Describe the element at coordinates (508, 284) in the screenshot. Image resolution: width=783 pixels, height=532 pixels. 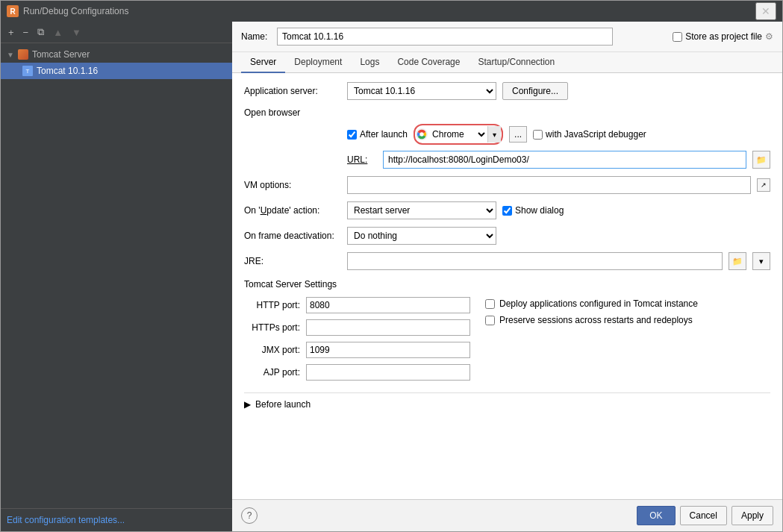
I see `tomcat-settings-title: Tomcat Server Settings` at that location.